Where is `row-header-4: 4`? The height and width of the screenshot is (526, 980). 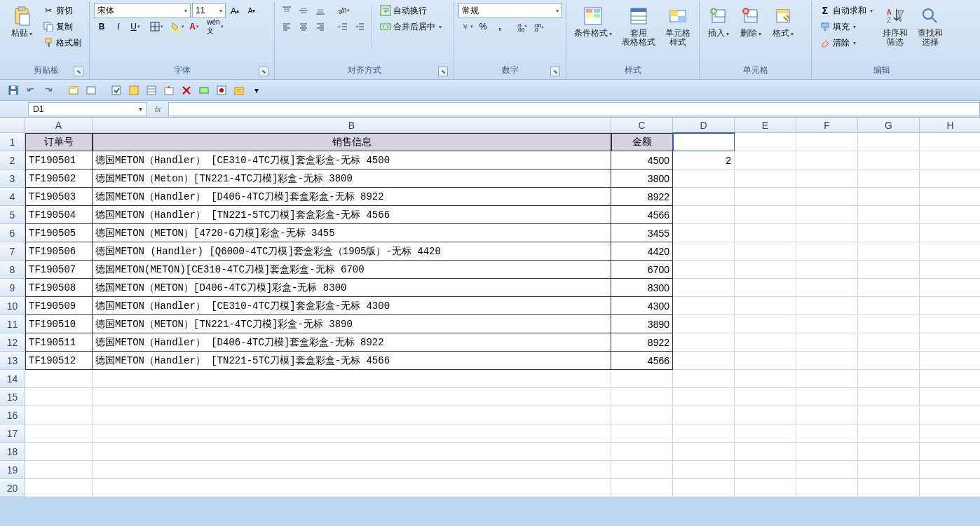 row-header-4: 4 is located at coordinates (13, 197).